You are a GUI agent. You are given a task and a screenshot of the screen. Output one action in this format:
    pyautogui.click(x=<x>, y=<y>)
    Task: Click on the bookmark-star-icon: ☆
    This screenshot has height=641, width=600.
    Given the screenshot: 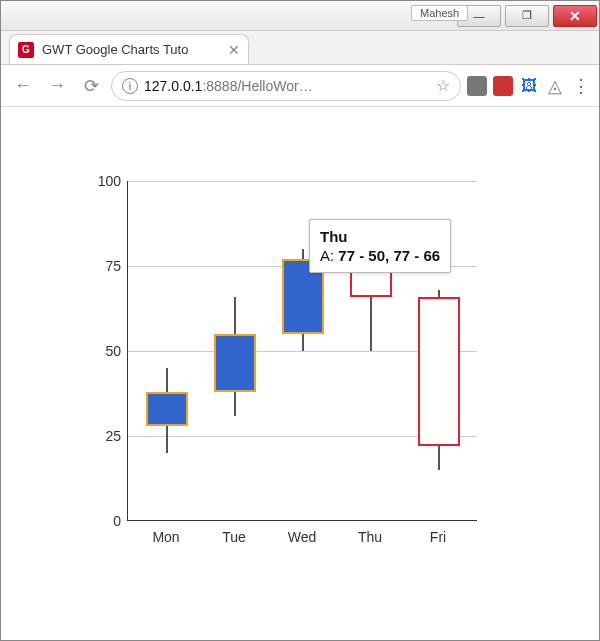 What is the action you would take?
    pyautogui.click(x=443, y=86)
    